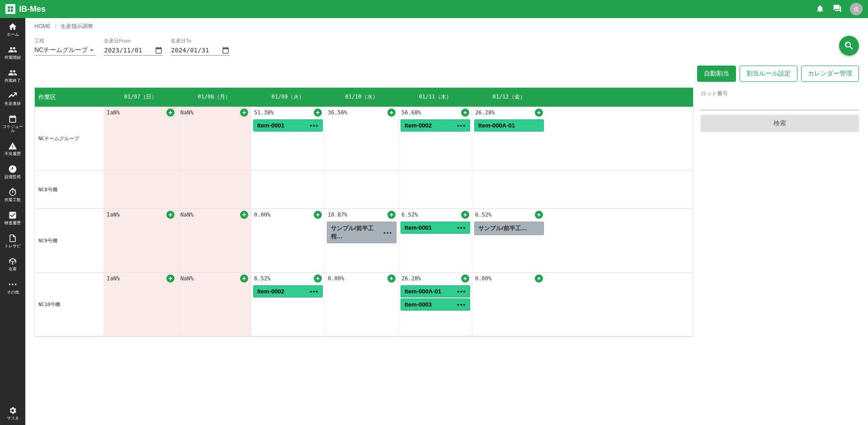 Image resolution: width=868 pixels, height=425 pixels. Describe the element at coordinates (837, 9) in the screenshot. I see `chat-icon` at that location.